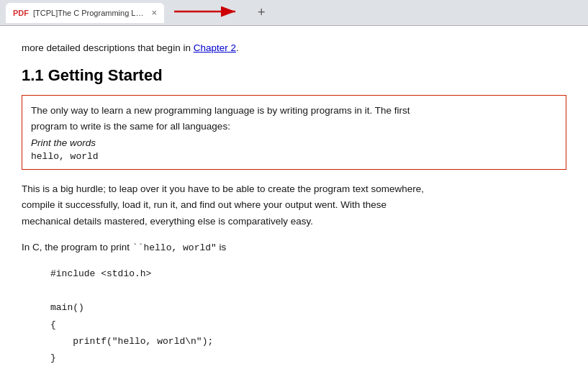 This screenshot has height=382, width=588. I want to click on box-code: hello, world, so click(294, 157).